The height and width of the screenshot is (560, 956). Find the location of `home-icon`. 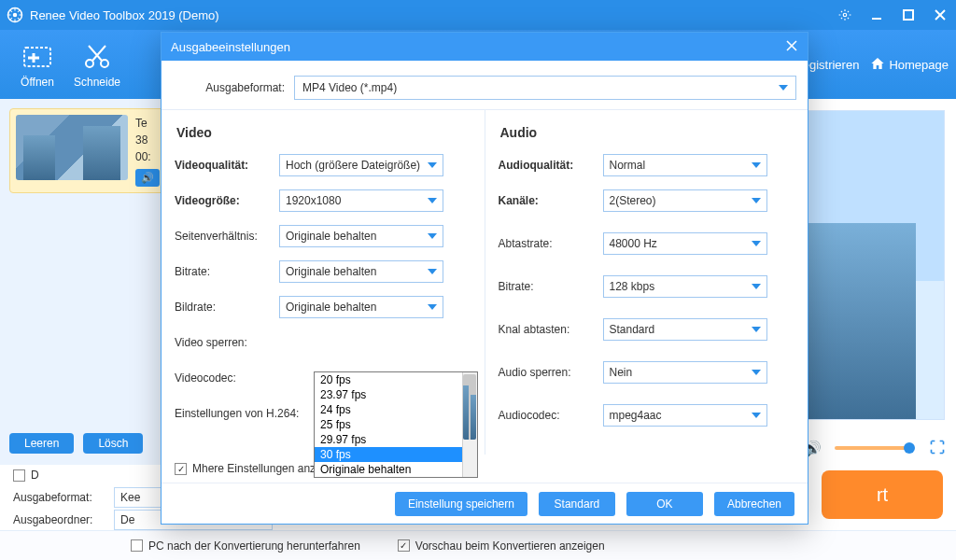

home-icon is located at coordinates (878, 65).